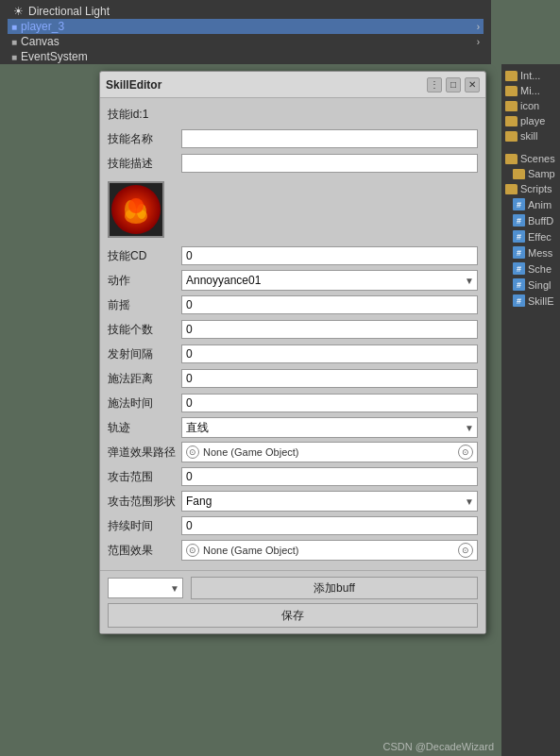 The height and width of the screenshot is (756, 560). What do you see at coordinates (293, 428) in the screenshot?
I see `trajectory-row: 轨迹 直线 弧线 追踪 ▼` at bounding box center [293, 428].